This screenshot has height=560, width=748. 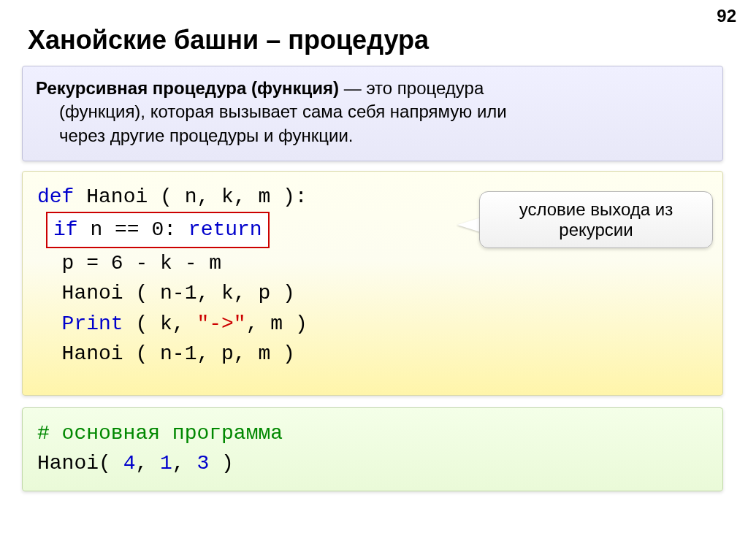 What do you see at coordinates (190, 197) in the screenshot?
I see `code-def-rest: Hanoi ( n, k, m ):` at bounding box center [190, 197].